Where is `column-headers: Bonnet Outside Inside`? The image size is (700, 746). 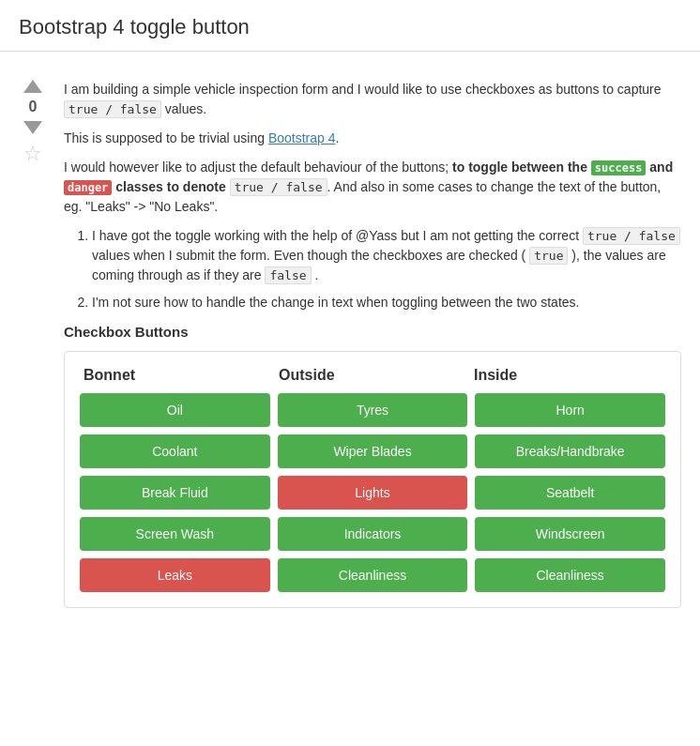
column-headers: Bonnet Outside Inside is located at coordinates (373, 375).